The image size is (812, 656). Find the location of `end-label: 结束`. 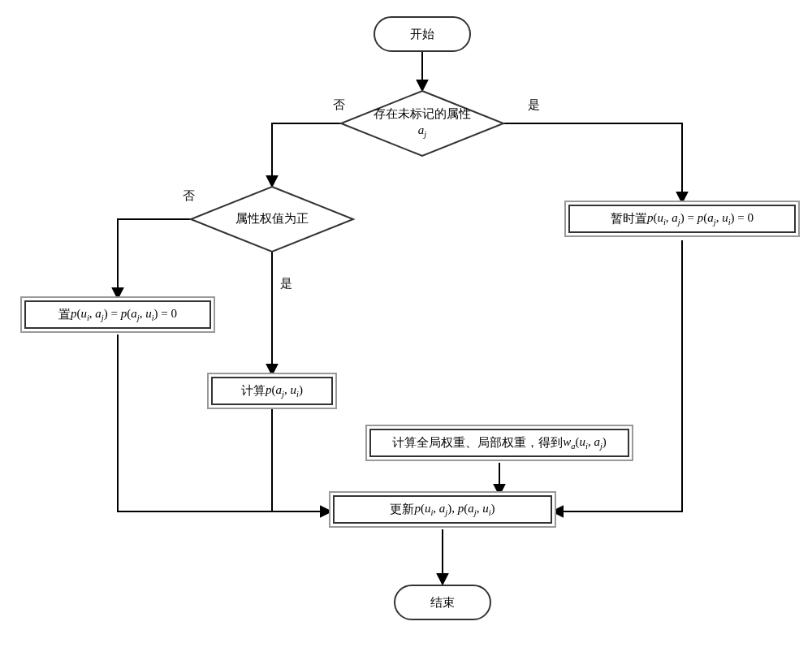

end-label: 结束 is located at coordinates (443, 602).